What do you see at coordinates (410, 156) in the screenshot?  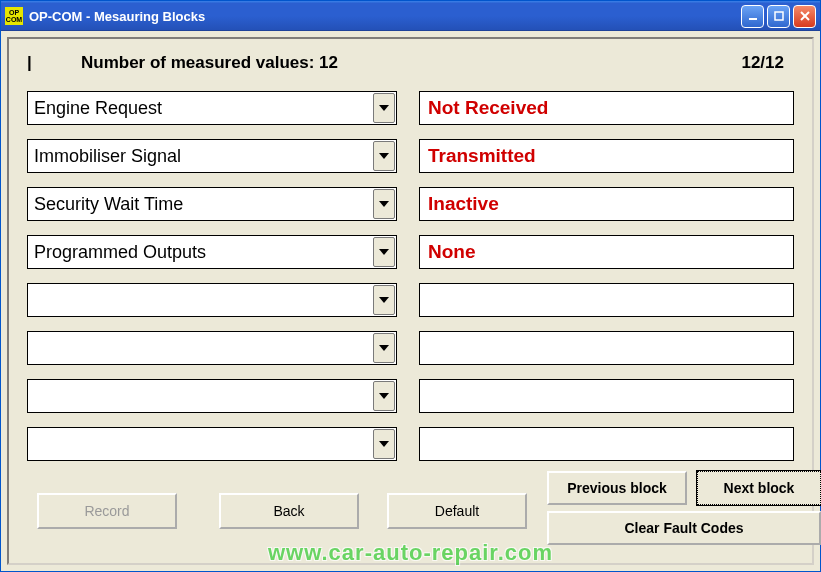 I see `measuring-row: Immobiliser Signal Transmitted` at bounding box center [410, 156].